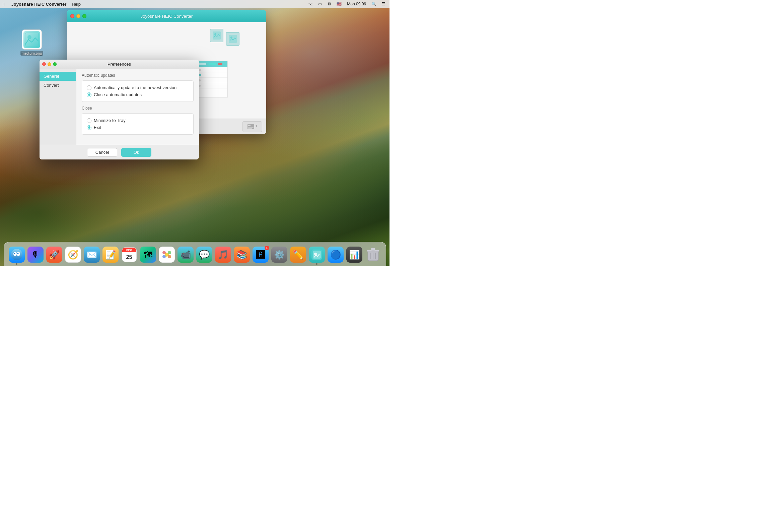 The width and height of the screenshot is (779, 532). I want to click on dock-icon-trash, so click(373, 255).